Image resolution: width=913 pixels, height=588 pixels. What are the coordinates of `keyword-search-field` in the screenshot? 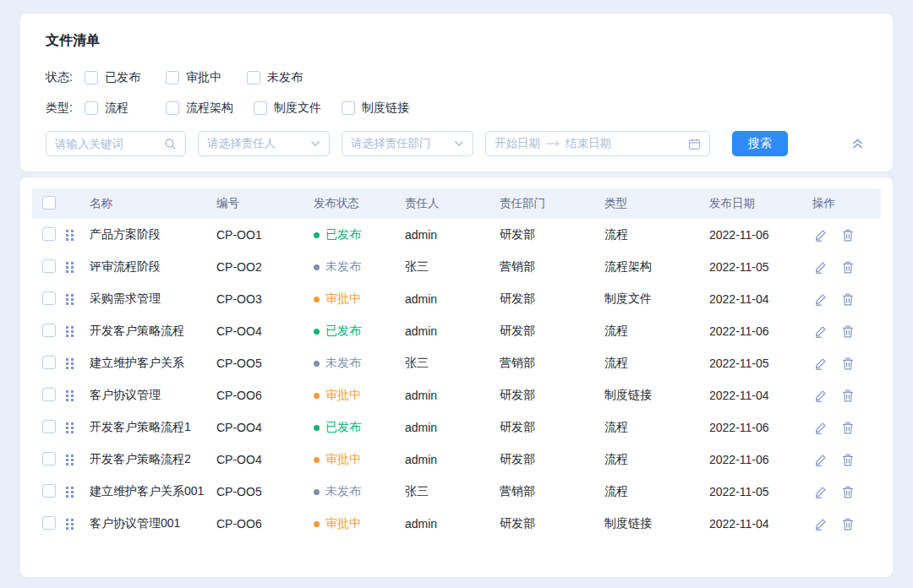 It's located at (116, 144).